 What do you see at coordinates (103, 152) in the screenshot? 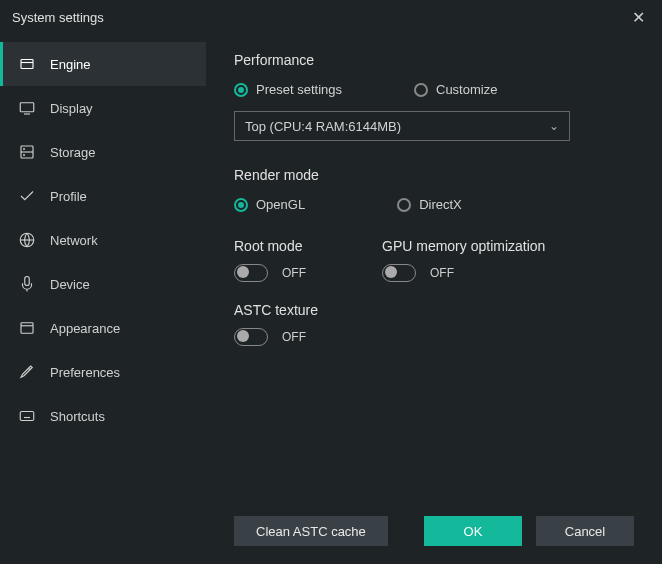
I see `sidebar-item-storage: Storage` at bounding box center [103, 152].